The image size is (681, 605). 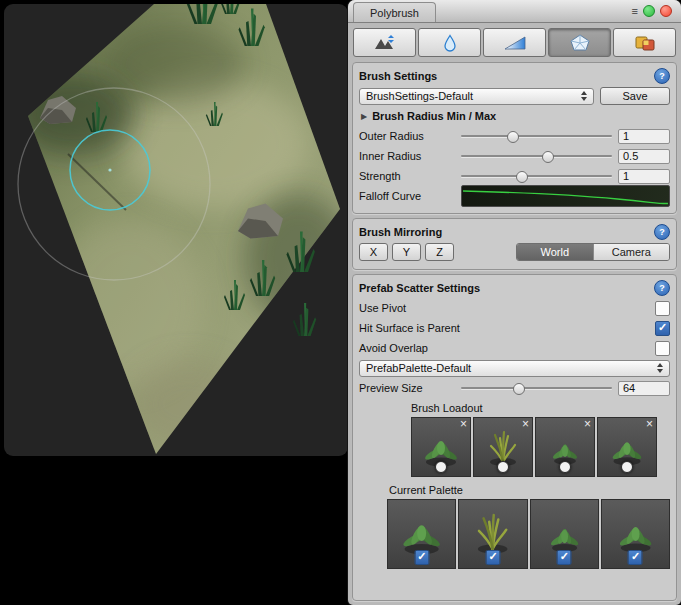 What do you see at coordinates (476, 96) in the screenshot?
I see `brush-preset-dropdown: BrushSettings-Default` at bounding box center [476, 96].